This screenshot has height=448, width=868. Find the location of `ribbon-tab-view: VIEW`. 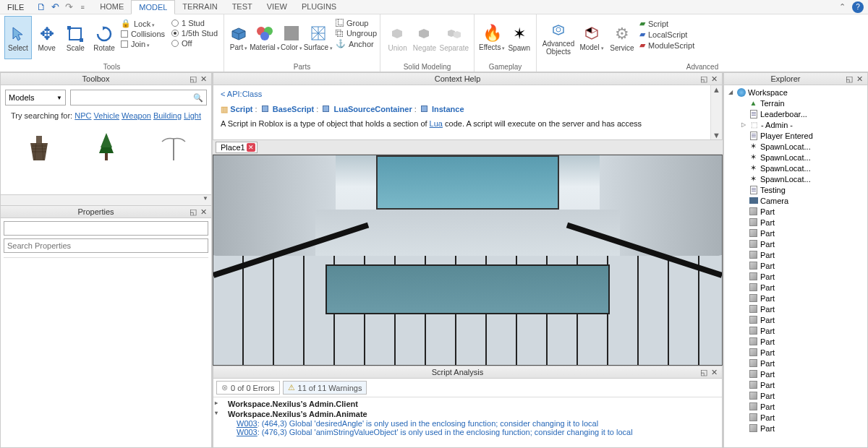

ribbon-tab-view: VIEW is located at coordinates (277, 7).